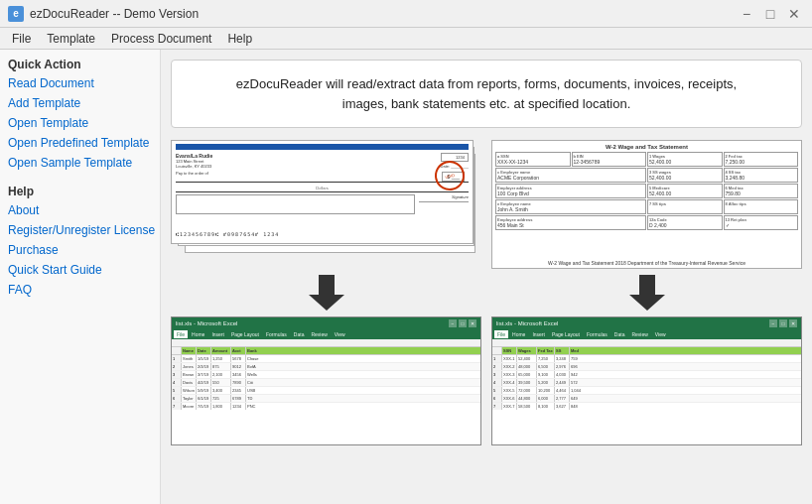 This screenshot has width=812, height=504. I want to click on w2-box-7: 7 SS tips, so click(685, 206).